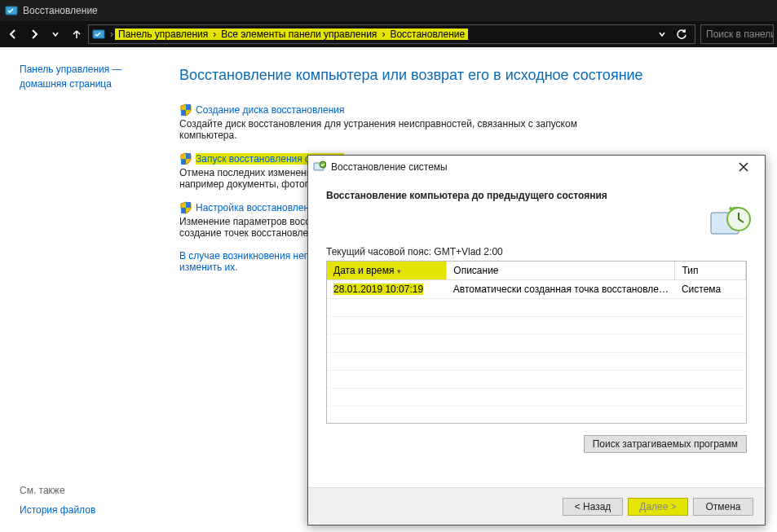  Describe the element at coordinates (163, 34) in the screenshot. I see `breadcrumb-root: Панель управления` at that location.